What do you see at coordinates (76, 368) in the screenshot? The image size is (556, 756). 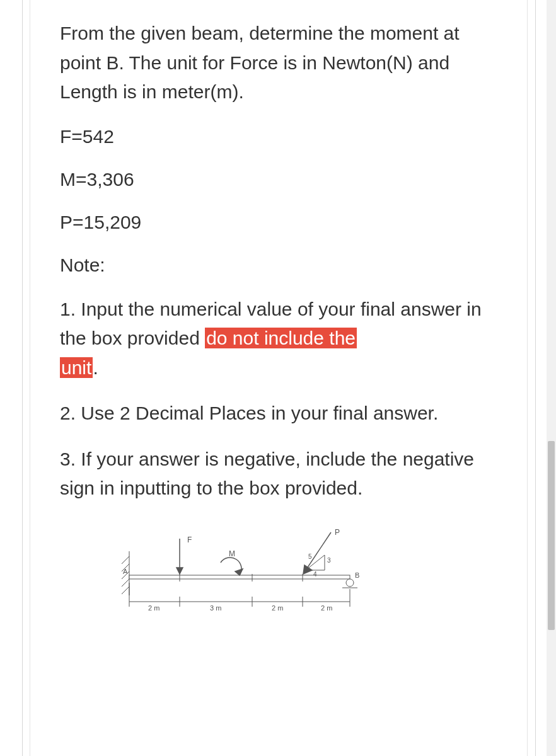 I see `note-1-highlight-b: unit` at bounding box center [76, 368].